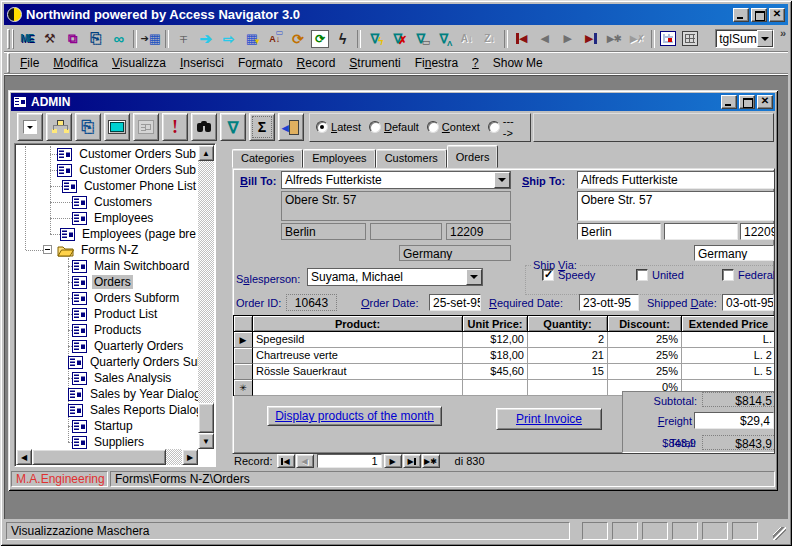 The image size is (792, 546). What do you see at coordinates (444, 38) in the screenshot?
I see `filter-adv-icon` at bounding box center [444, 38].